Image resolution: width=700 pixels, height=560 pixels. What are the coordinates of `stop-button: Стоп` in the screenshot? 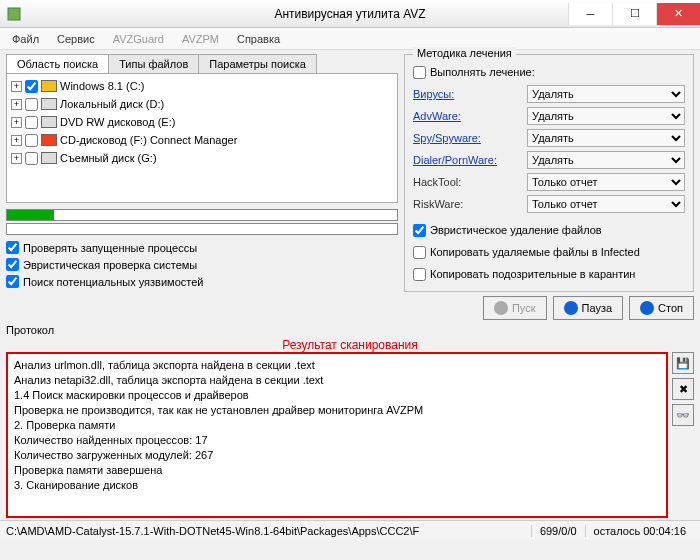 It's located at (662, 308).